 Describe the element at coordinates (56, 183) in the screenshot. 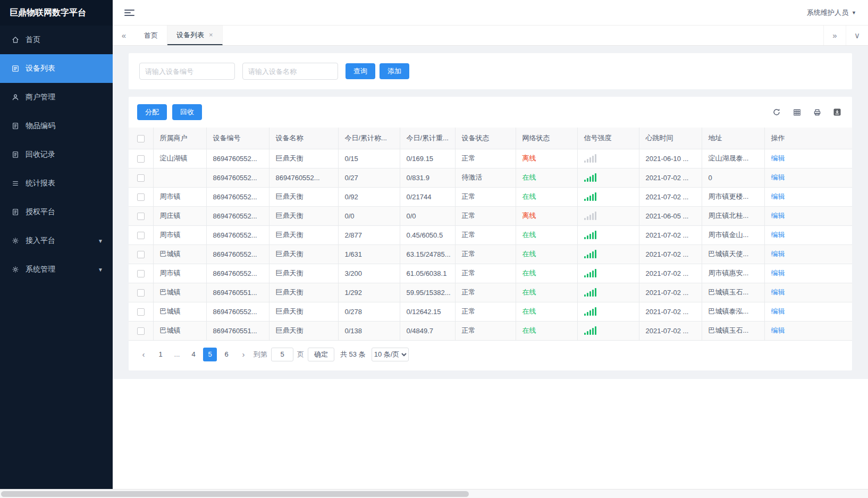

I see `sidebar-item-5: 统计报表` at that location.